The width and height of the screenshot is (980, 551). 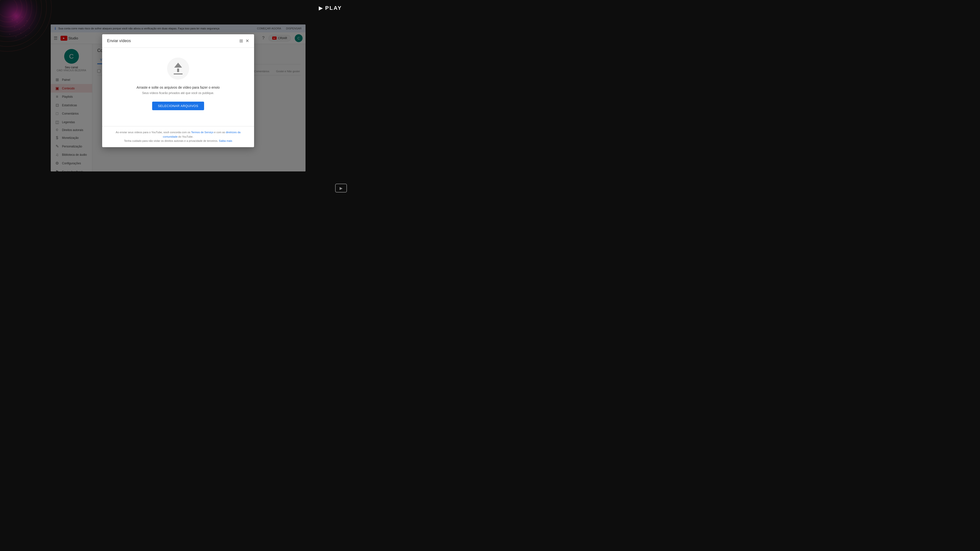 What do you see at coordinates (178, 41) in the screenshot?
I see `modal-header: Enviar vídeos ⊞ ✕` at bounding box center [178, 41].